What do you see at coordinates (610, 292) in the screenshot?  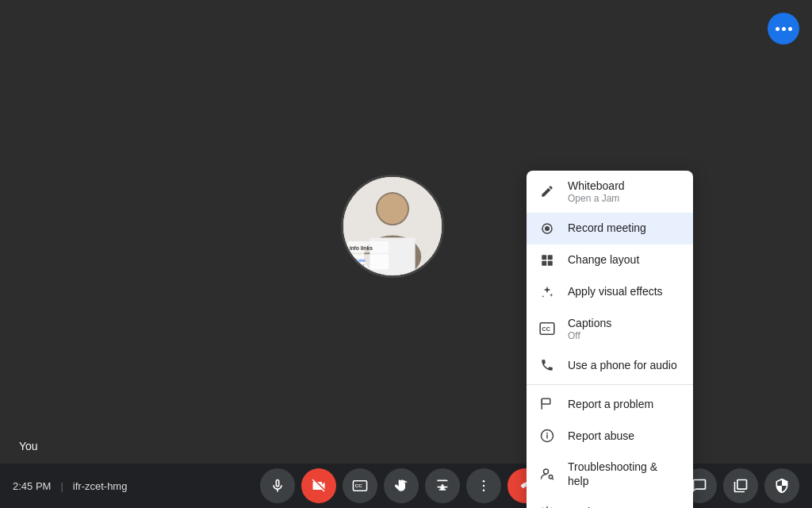 I see `menu-item-visual-effects: Apply visual effects` at bounding box center [610, 292].